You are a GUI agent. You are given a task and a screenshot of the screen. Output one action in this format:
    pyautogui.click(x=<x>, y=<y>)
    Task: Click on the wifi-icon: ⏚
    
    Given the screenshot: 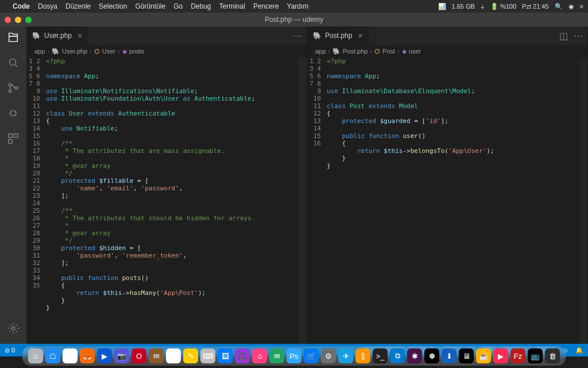 What is the action you would take?
    pyautogui.click(x=482, y=6)
    